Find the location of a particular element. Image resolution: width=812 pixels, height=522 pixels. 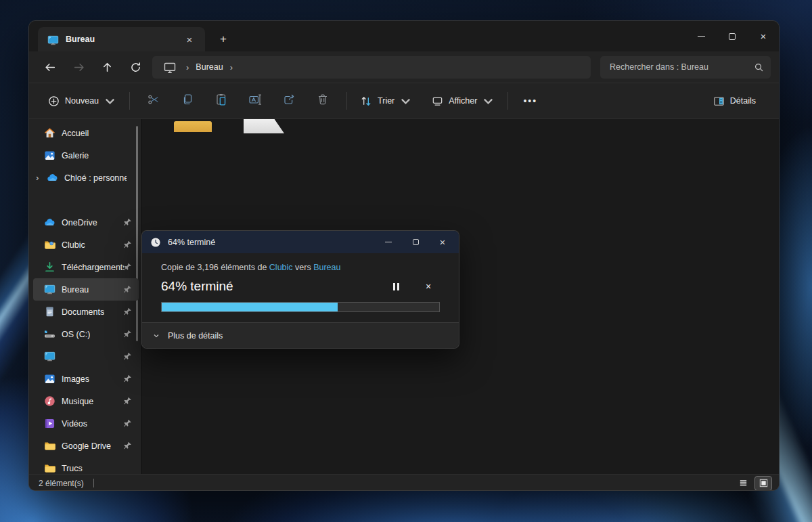

view-icon is located at coordinates (437, 102).